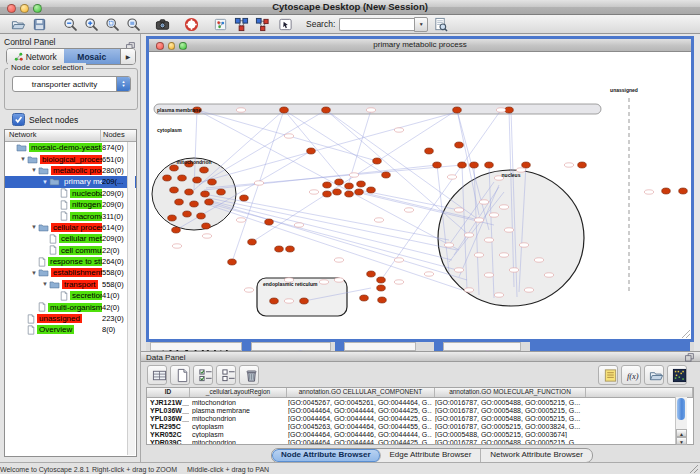 This screenshot has height=474, width=700. Describe the element at coordinates (118, 136) in the screenshot. I see `tree-col-nodes: Nodes` at that location.